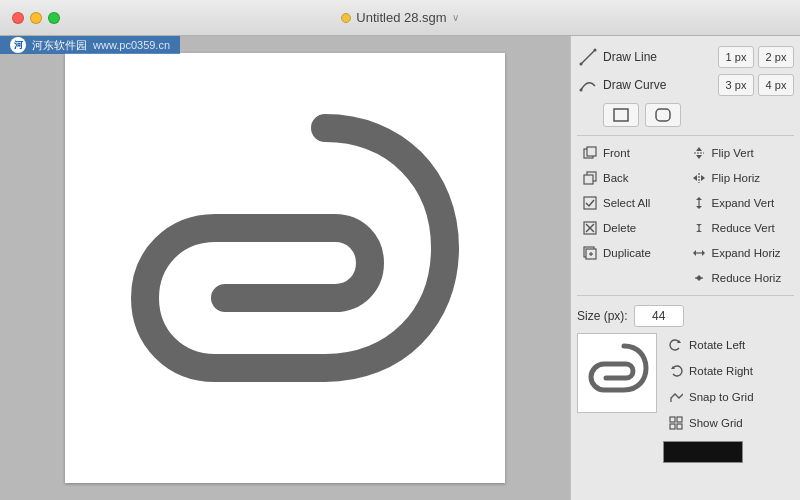 The width and height of the screenshot is (800, 500). Describe the element at coordinates (590, 253) in the screenshot. I see `duplicate-icon` at that location.